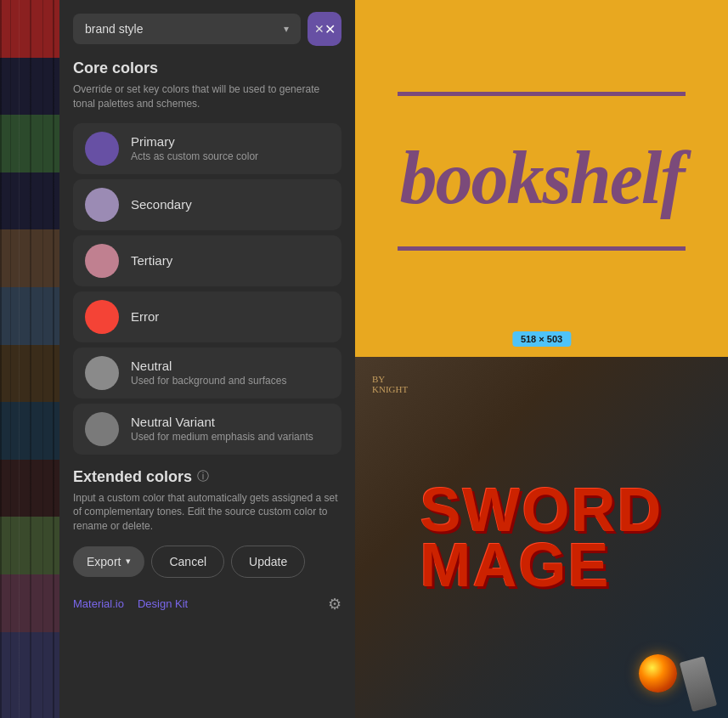 This screenshot has height=718, width=728. Describe the element at coordinates (131, 603) in the screenshot. I see `footer-links: Material.io Design Kit` at that location.